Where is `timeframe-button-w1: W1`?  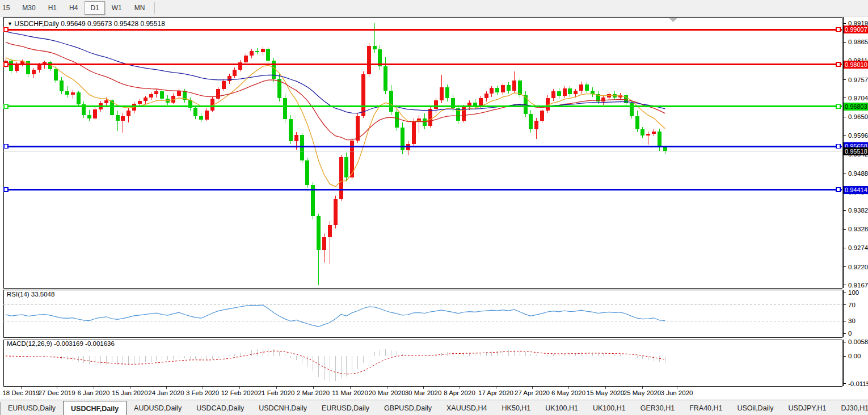
timeframe-button-w1: W1 is located at coordinates (117, 8).